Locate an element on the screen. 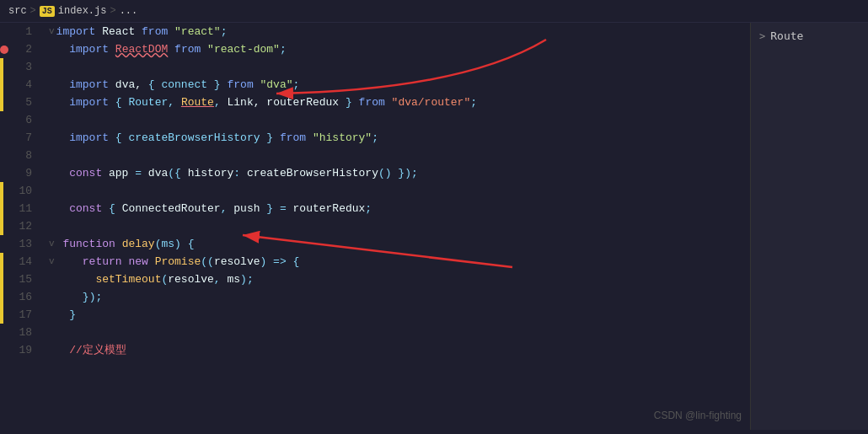  breadcrumb-js-badge: JS is located at coordinates (47, 12).